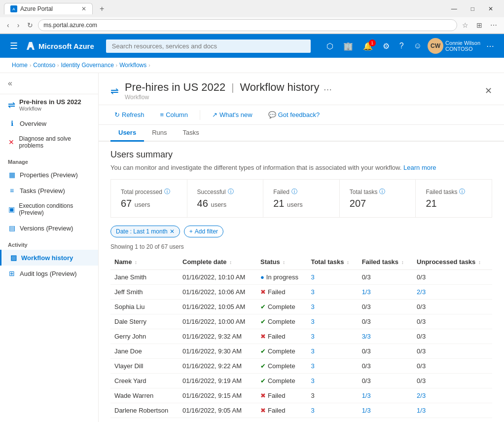 This screenshot has width=504, height=422. I want to click on search-input, so click(208, 46).